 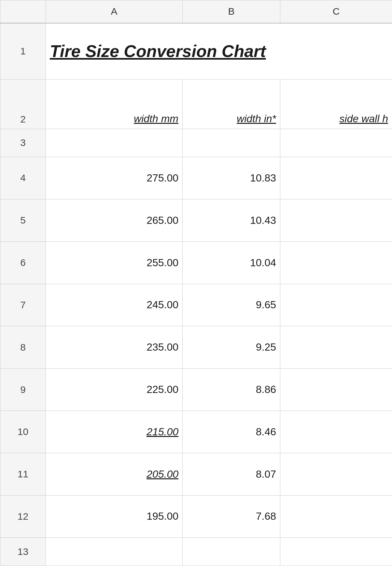 What do you see at coordinates (114, 12) in the screenshot?
I see `col-a-header: A` at bounding box center [114, 12].